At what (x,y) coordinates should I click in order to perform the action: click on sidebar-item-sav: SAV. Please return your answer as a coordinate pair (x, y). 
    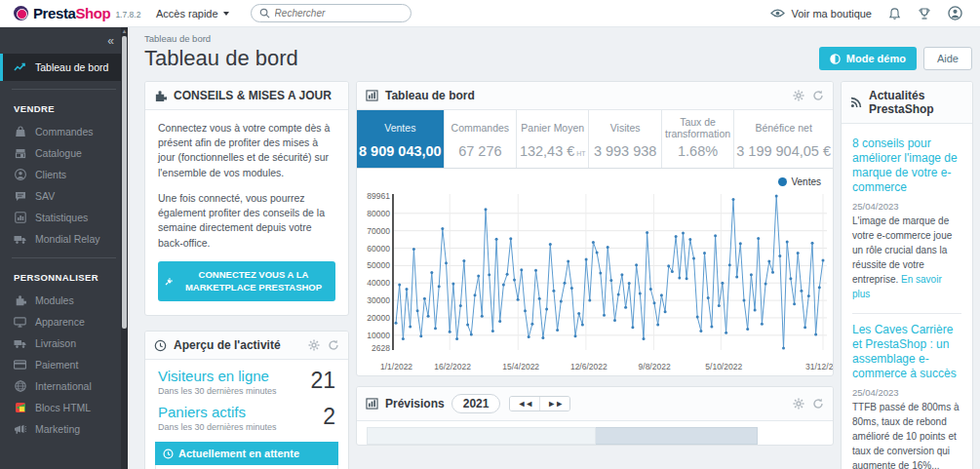
    Looking at the image, I should click on (64, 196).